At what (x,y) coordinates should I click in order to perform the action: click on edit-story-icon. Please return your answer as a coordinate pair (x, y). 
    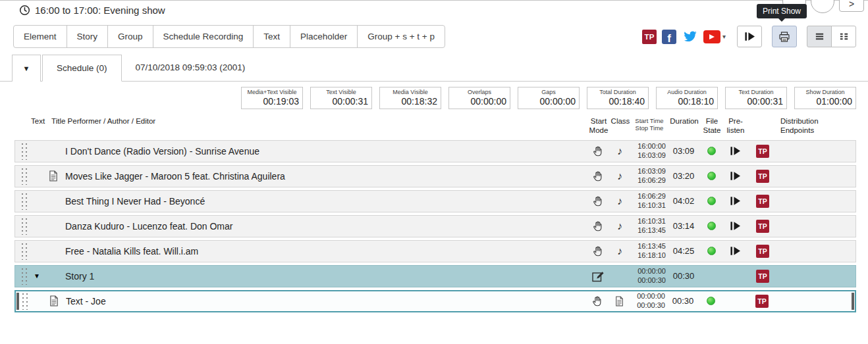
    Looking at the image, I should click on (598, 276).